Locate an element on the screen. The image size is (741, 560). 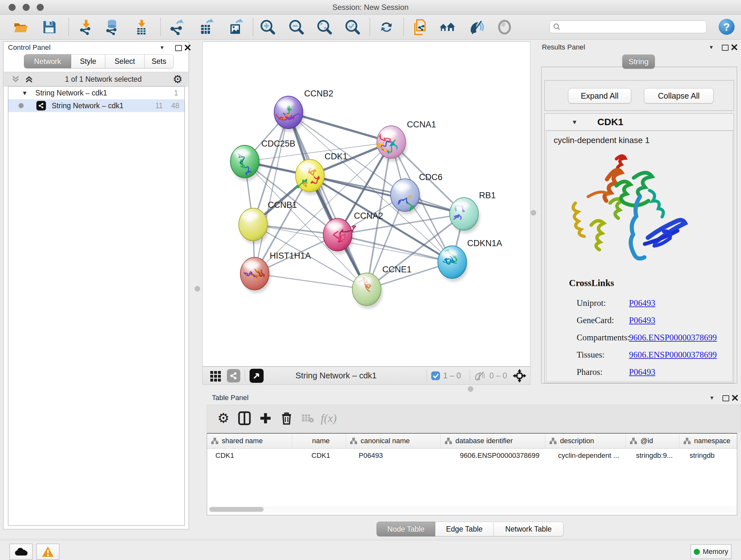
tab-network: Network is located at coordinates (48, 61).